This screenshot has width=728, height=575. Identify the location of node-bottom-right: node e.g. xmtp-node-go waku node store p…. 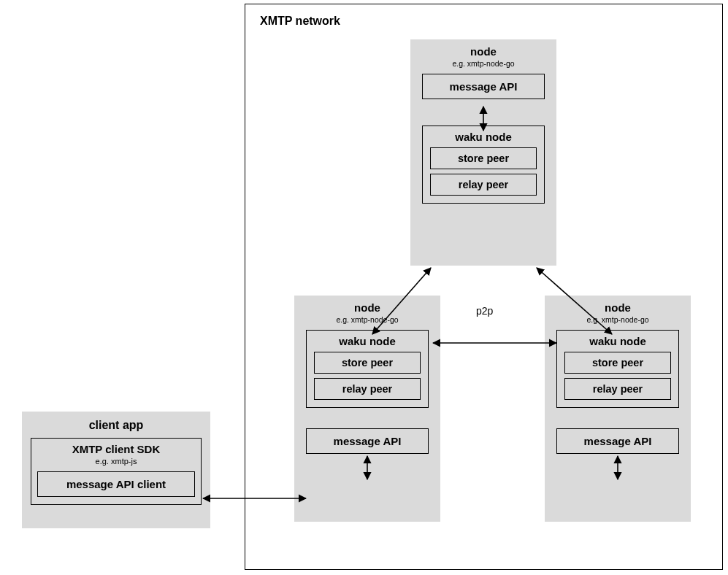
(618, 409).